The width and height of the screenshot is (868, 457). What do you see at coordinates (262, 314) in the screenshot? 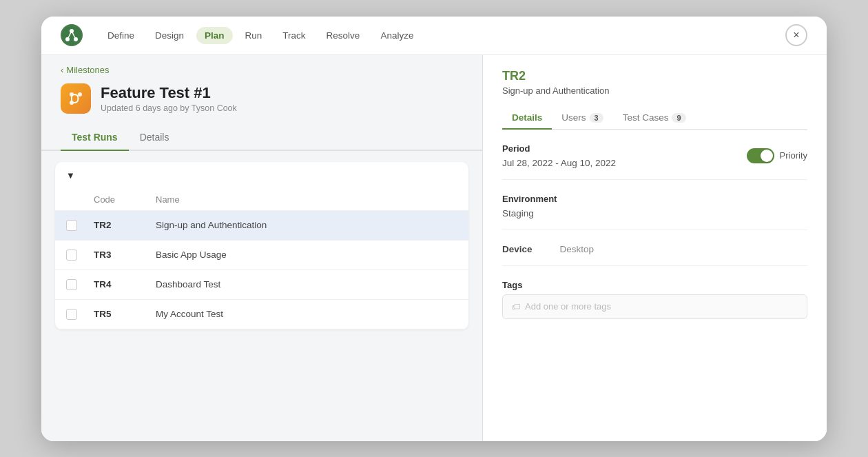
I see `table-row: TR5 My Account Test` at bounding box center [262, 314].